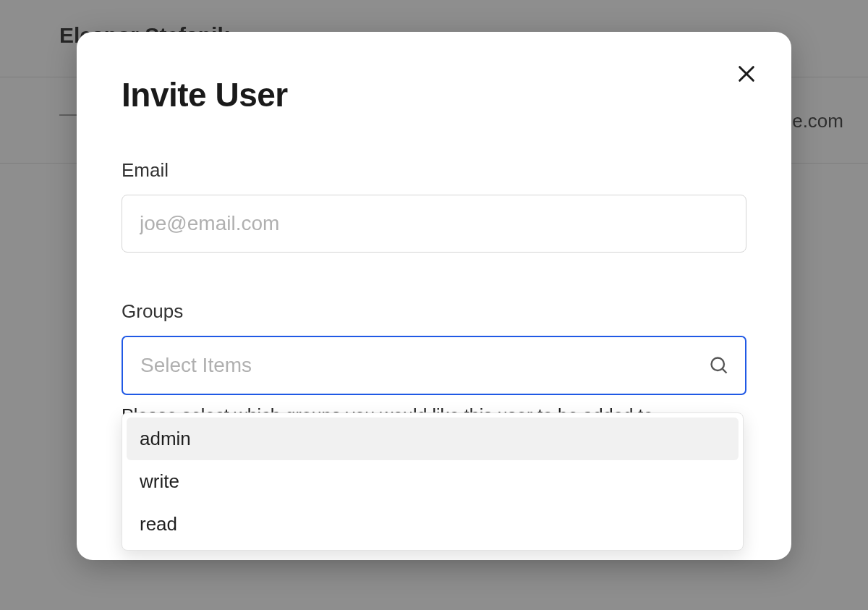  Describe the element at coordinates (434, 95) in the screenshot. I see `modal-title: Invite User` at that location.